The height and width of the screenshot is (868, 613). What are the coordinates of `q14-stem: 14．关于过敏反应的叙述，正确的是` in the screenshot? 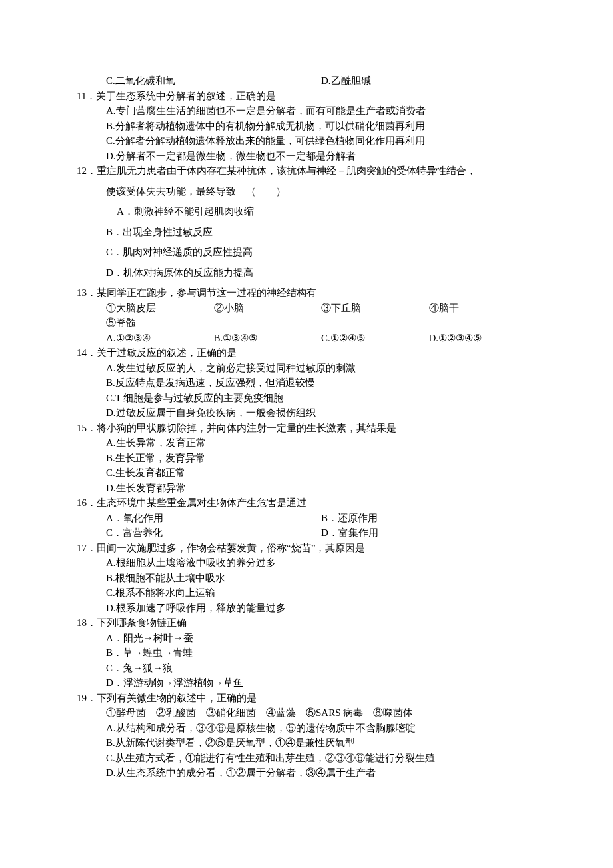 It's located at (321, 353).